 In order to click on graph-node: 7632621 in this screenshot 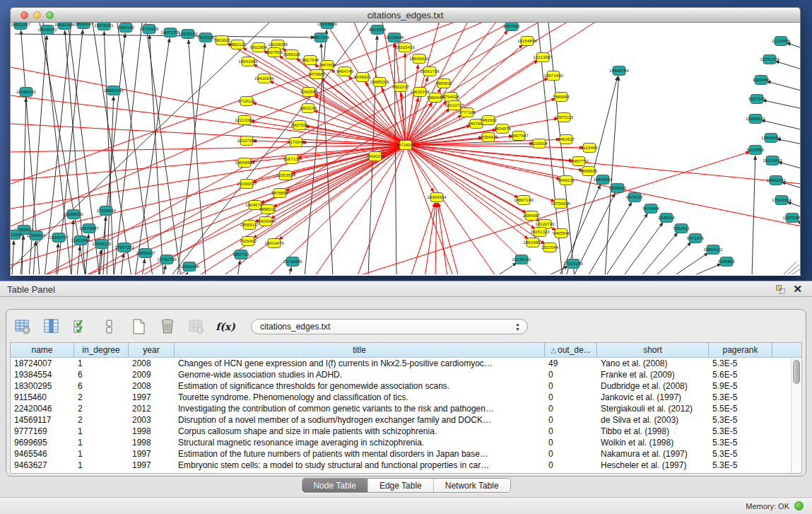, I will do `click(681, 229)`.